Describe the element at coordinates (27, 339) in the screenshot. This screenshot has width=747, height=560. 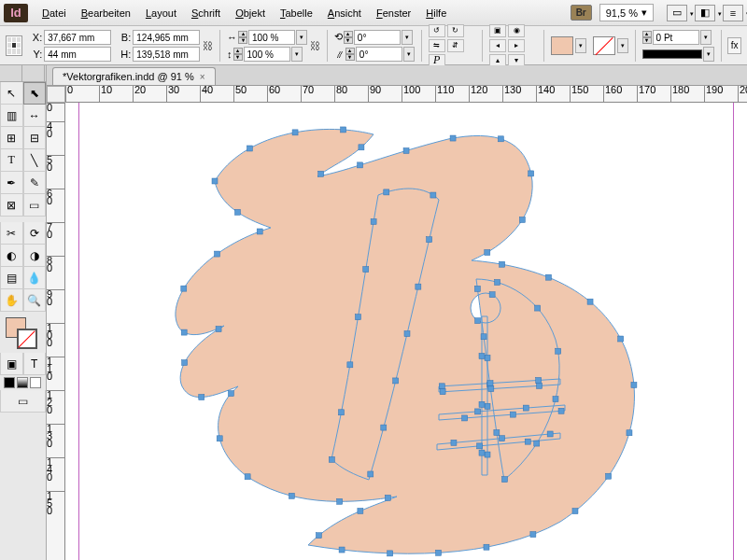
I see `toolbox-stroke-swatch` at that location.